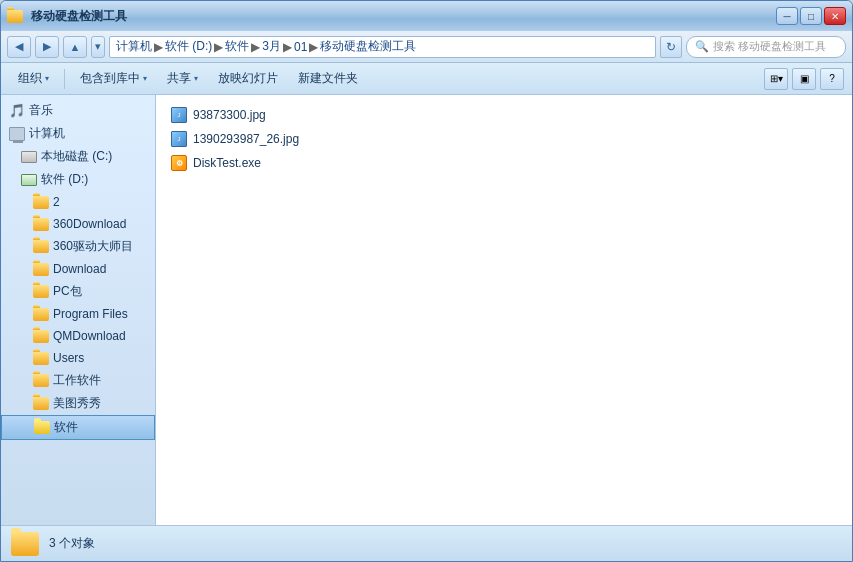  Describe the element at coordinates (41, 224) in the screenshot. I see `folder-360dl-icon` at that location.